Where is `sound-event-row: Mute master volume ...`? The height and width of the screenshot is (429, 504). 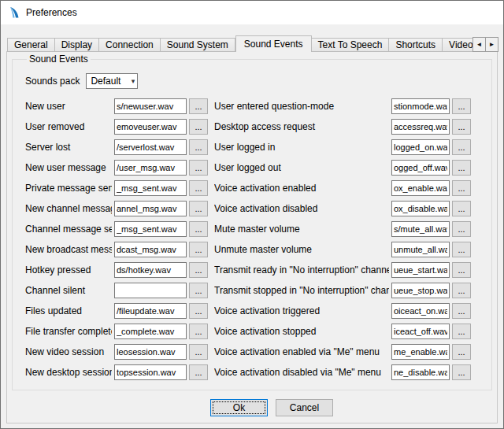 sound-event-row: Mute master volume ... is located at coordinates (350, 229).